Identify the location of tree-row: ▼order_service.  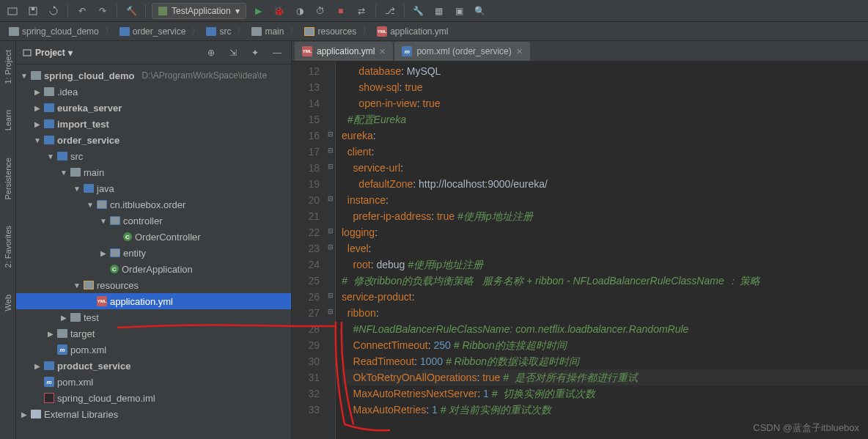
(154, 140).